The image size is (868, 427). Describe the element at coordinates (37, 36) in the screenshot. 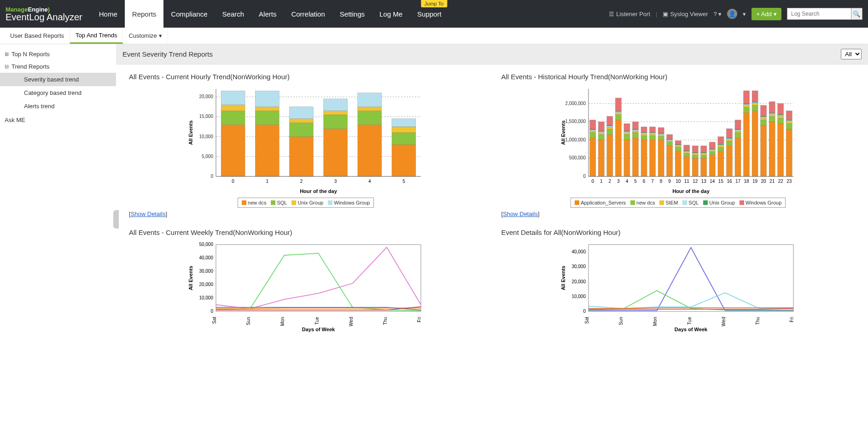

I see `subnav-user-based: User Based Reports` at that location.